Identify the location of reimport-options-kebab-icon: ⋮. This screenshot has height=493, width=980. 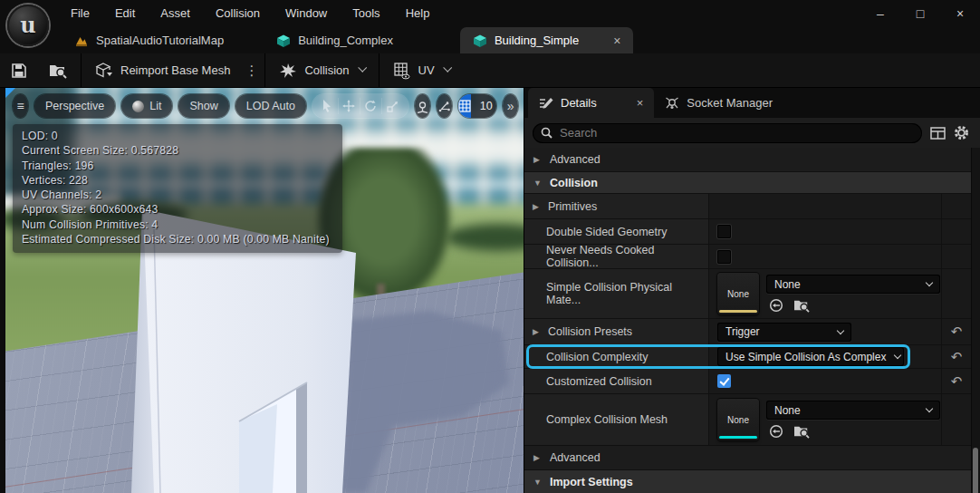
(252, 71).